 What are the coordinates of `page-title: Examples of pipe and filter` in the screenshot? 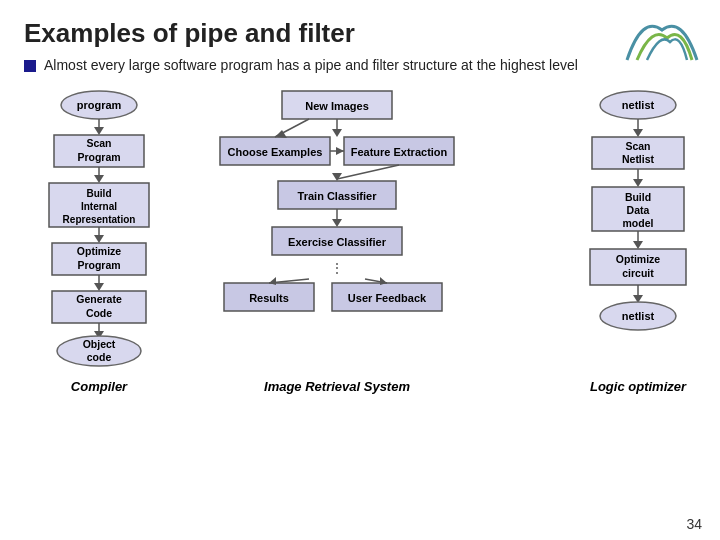 It's located at (360, 34).